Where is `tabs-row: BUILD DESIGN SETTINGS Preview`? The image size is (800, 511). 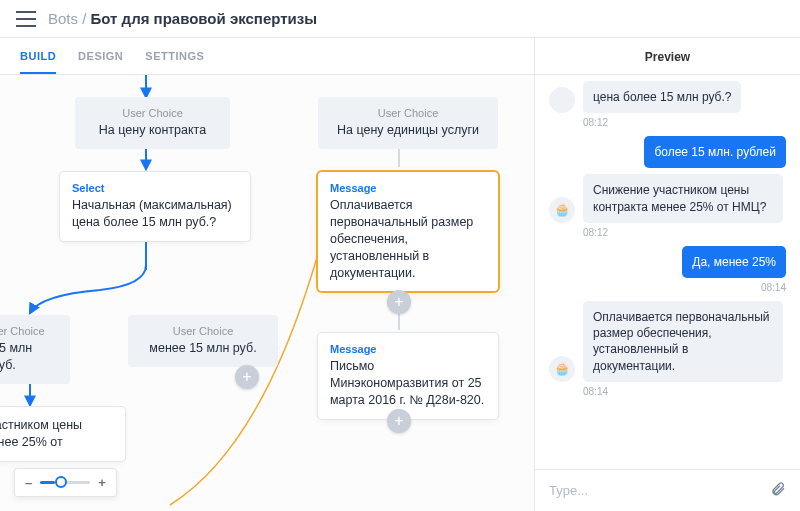 tabs-row: BUILD DESIGN SETTINGS Preview is located at coordinates (400, 56).